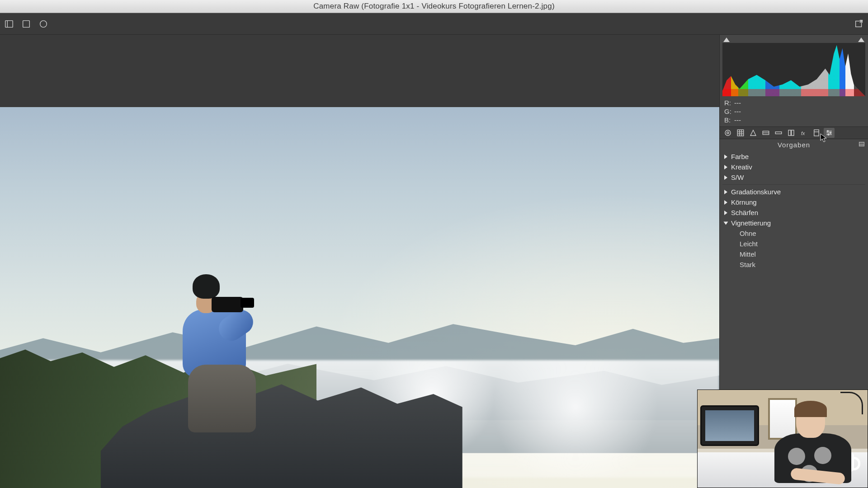 The height and width of the screenshot is (488, 868). I want to click on preset-group: Körnung, so click(794, 202).